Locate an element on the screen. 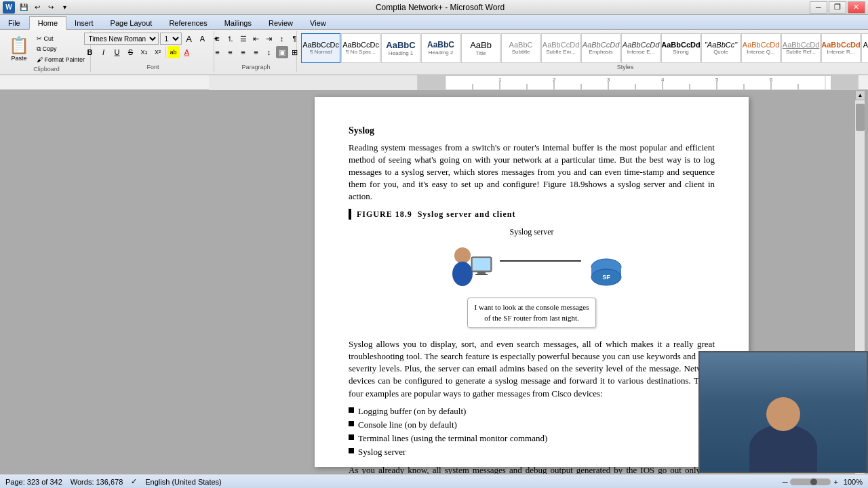 This screenshot has height=488, width=868. underline-button: U is located at coordinates (117, 52).